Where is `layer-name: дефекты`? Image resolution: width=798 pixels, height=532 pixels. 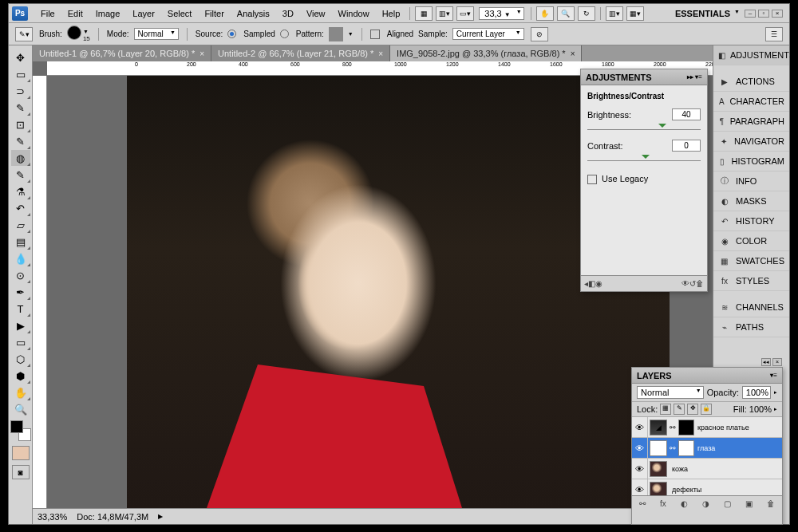
layer-name: дефекты is located at coordinates (685, 490).